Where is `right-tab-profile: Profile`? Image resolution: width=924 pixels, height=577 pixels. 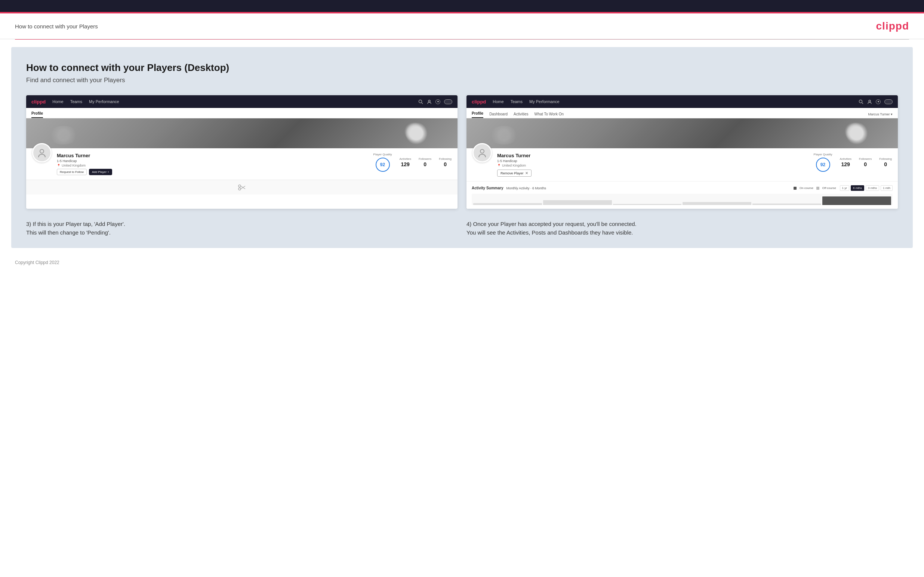 right-tab-profile: Profile is located at coordinates (477, 114).